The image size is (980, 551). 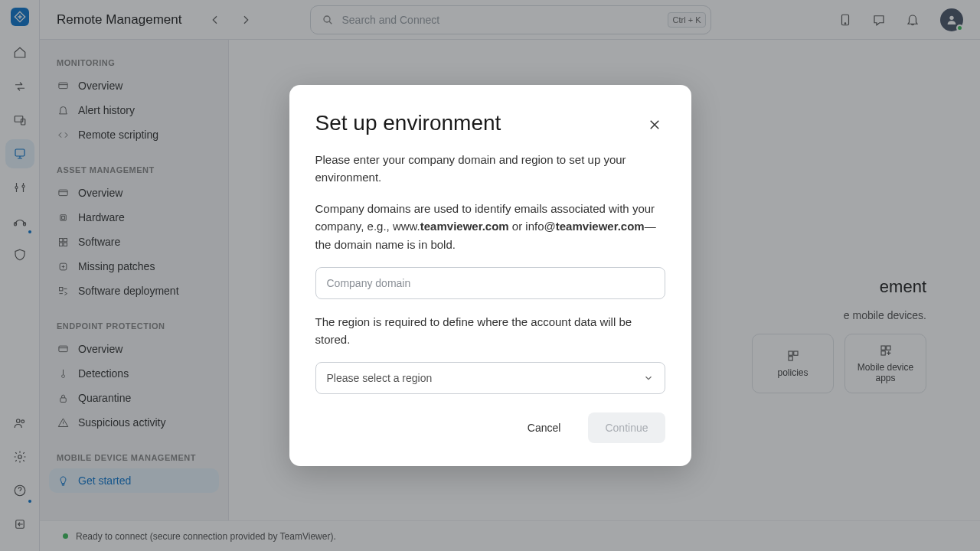 I want to click on continue-button: Continue, so click(x=626, y=428).